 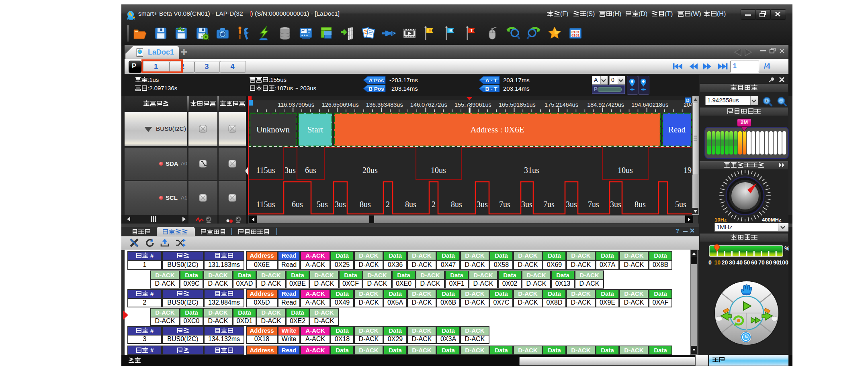 What do you see at coordinates (532, 170) in the screenshot?
I see `svg-text: 31us` at bounding box center [532, 170].